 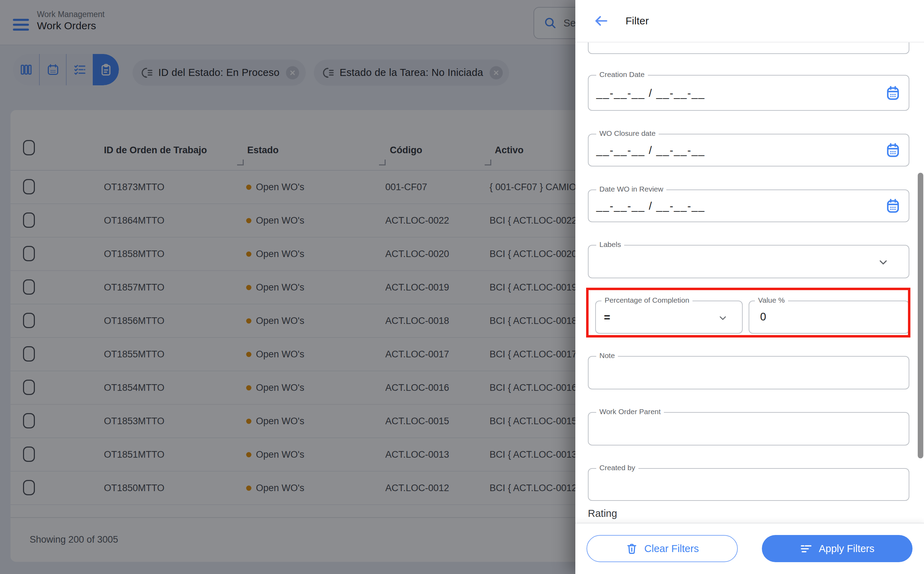 I want to click on wo-closure-label: WO Closure date, so click(x=628, y=133).